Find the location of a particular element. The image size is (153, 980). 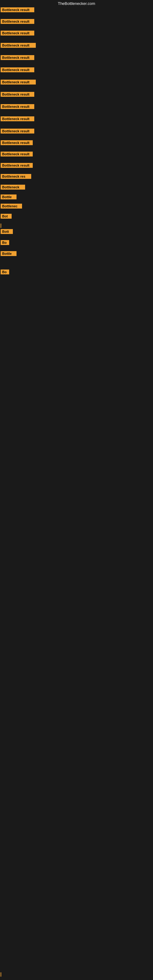

badge-18: Bottlenec is located at coordinates (11, 206).